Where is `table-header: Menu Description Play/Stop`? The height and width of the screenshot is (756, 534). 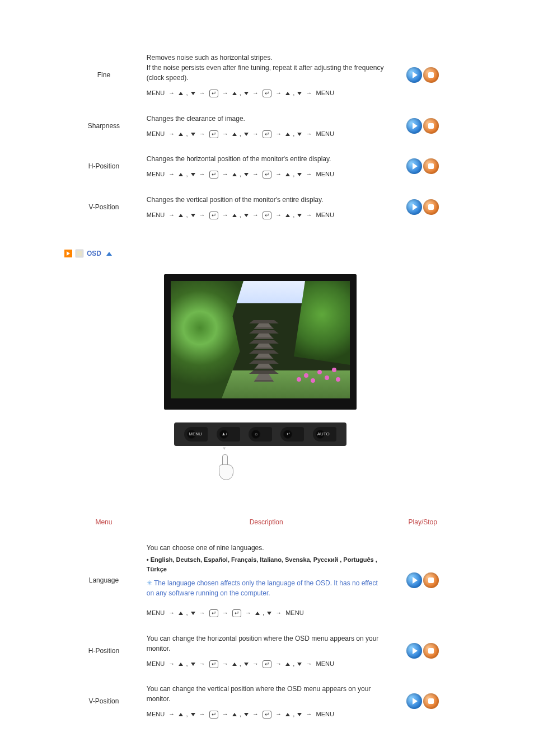
table-header: Menu Description Play/Stop is located at coordinates (260, 522).